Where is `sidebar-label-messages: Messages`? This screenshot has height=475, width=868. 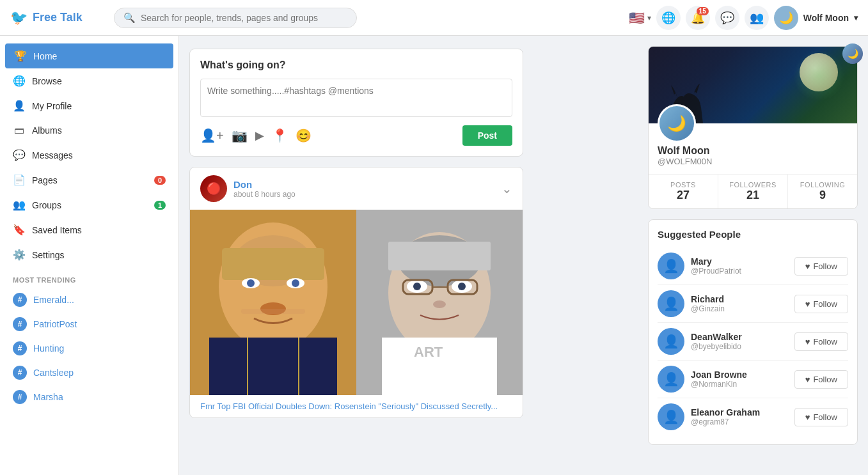
sidebar-label-messages: Messages is located at coordinates (52, 155).